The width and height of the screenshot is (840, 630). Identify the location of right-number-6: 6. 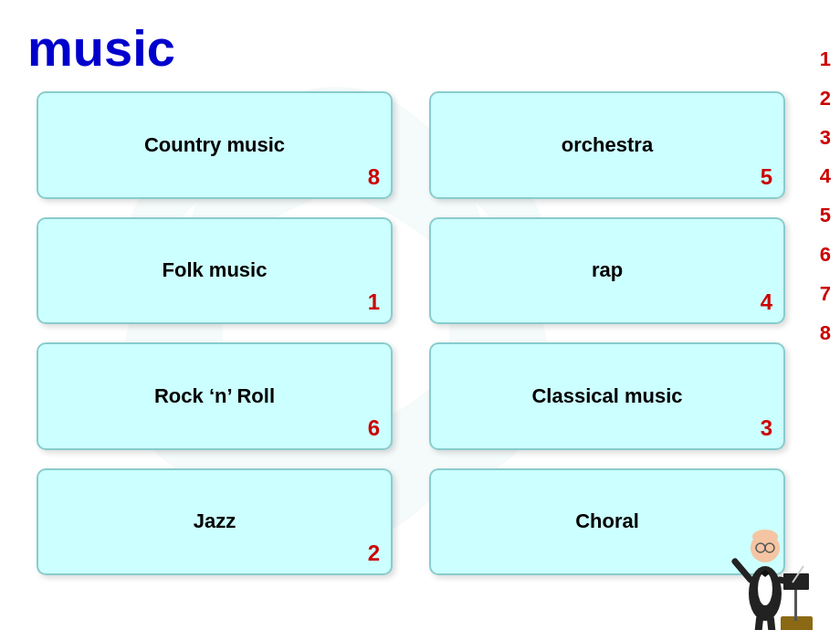
(825, 256).